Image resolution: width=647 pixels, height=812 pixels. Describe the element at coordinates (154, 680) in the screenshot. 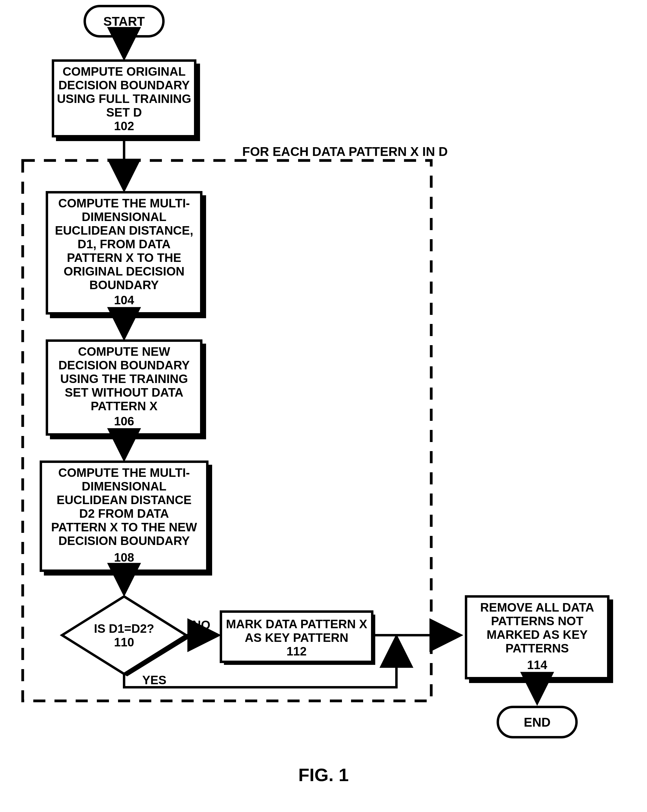

I see `edge-yes-label: YES` at that location.